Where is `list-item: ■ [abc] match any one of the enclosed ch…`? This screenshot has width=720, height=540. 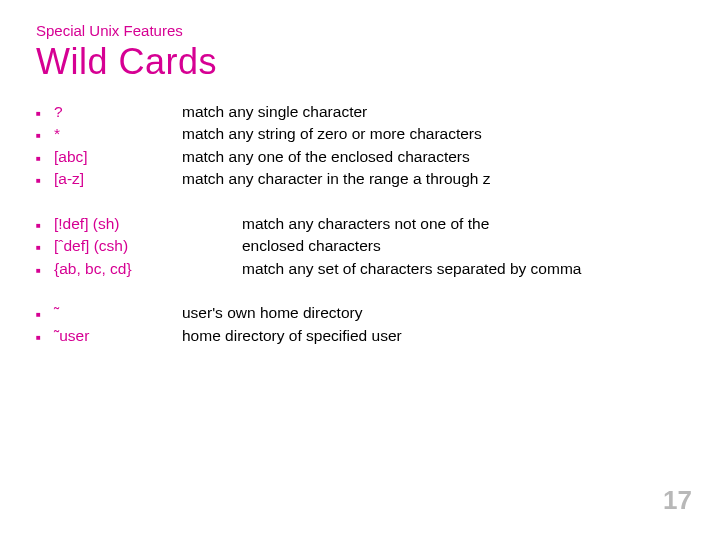 list-item: ■ [abc] match any one of the enclosed ch… is located at coordinates (360, 157).